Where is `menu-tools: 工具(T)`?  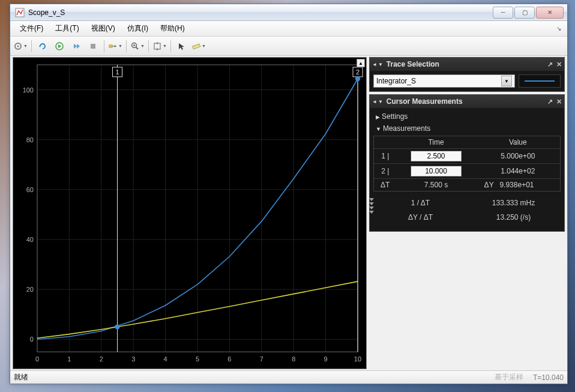 menu-tools: 工具(T) is located at coordinates (67, 29).